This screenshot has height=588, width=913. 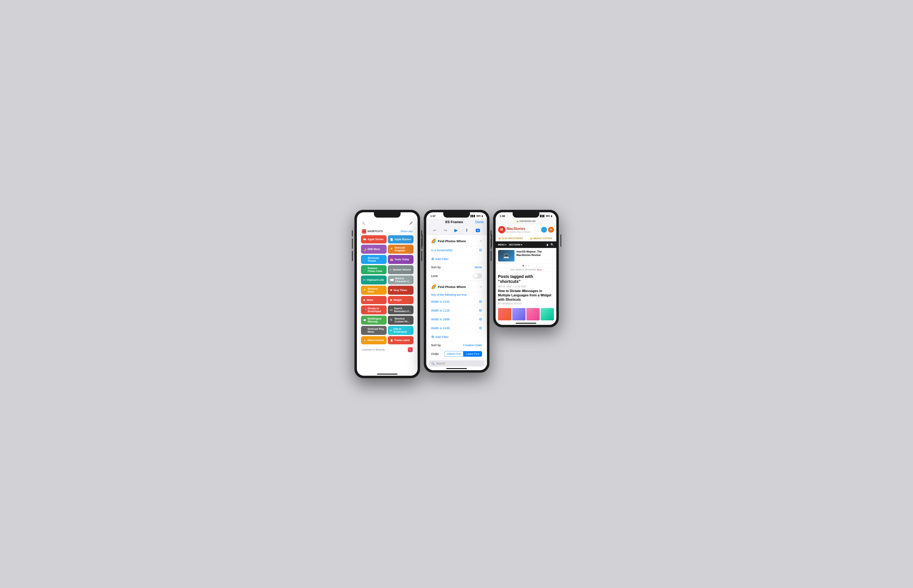 What do you see at coordinates (479, 222) in the screenshot?
I see `done-button: Done` at bounding box center [479, 222].